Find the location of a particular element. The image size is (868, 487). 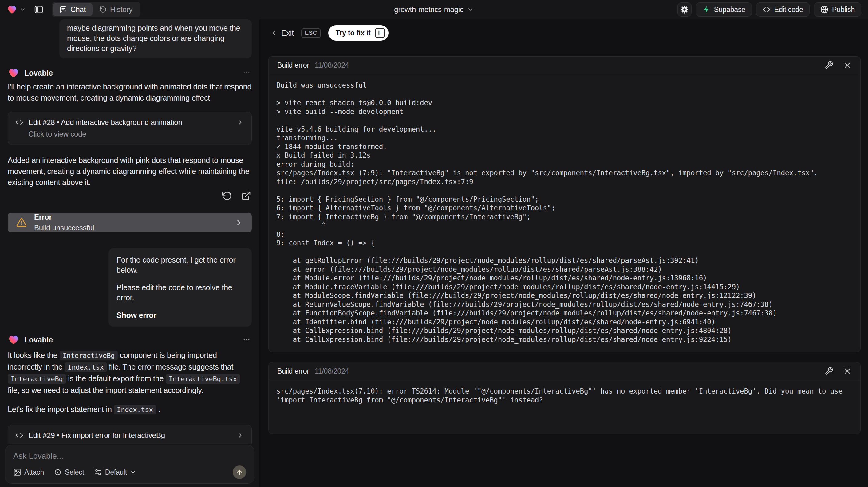

esc-key-hint: ESC is located at coordinates (311, 33).